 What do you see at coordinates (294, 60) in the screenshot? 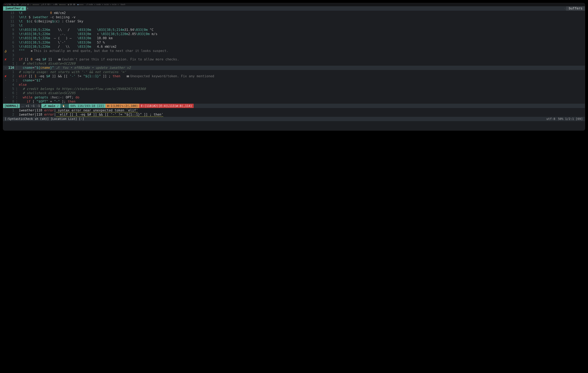
I see `code-line: ✘2 if [[ 0 -eq $# ]]Couldn't parse this …` at bounding box center [294, 60].